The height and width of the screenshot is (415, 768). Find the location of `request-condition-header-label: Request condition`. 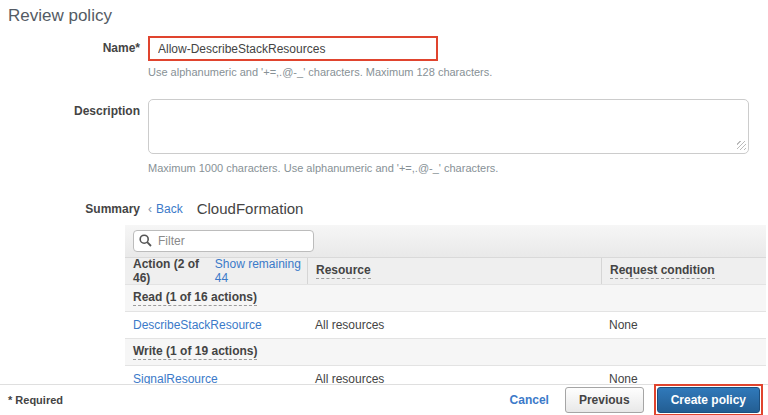

request-condition-header-label: Request condition is located at coordinates (662, 271).